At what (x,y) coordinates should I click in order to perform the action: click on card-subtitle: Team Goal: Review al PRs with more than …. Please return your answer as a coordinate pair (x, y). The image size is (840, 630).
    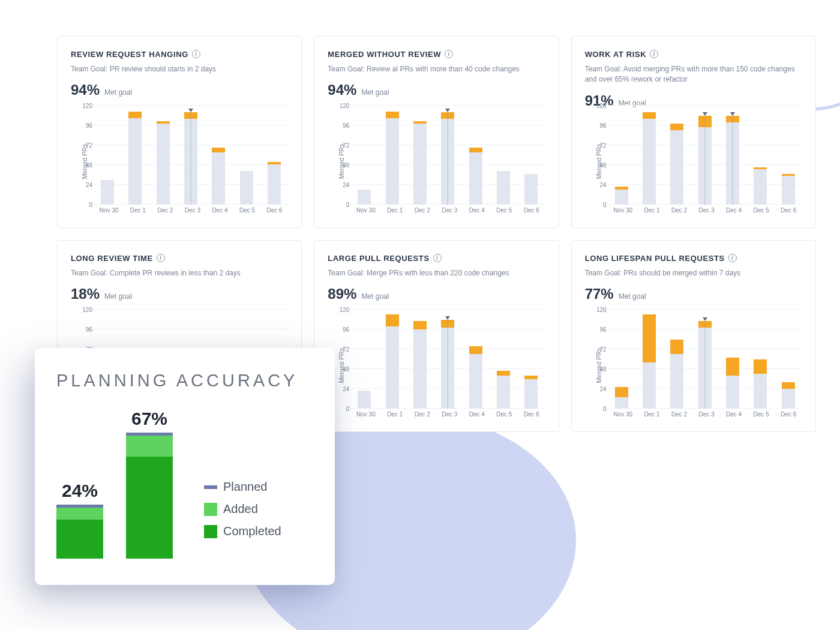
    Looking at the image, I should click on (436, 70).